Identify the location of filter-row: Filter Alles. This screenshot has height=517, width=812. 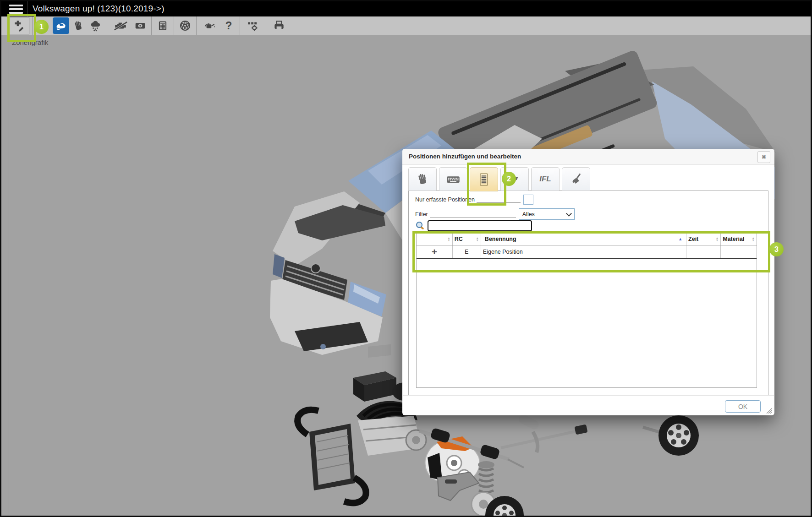
(495, 214).